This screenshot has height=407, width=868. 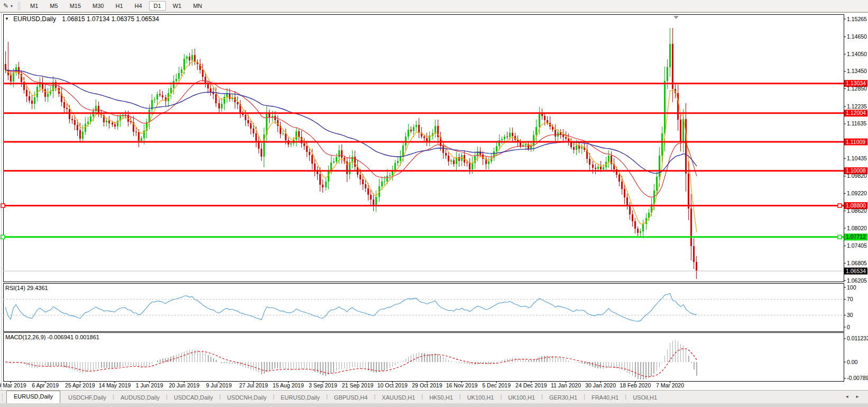 What do you see at coordinates (82, 19) in the screenshot?
I see `chart-title: ▼ EURUSD,Daily 1.06815 1.07134 1.06375 1…` at bounding box center [82, 19].